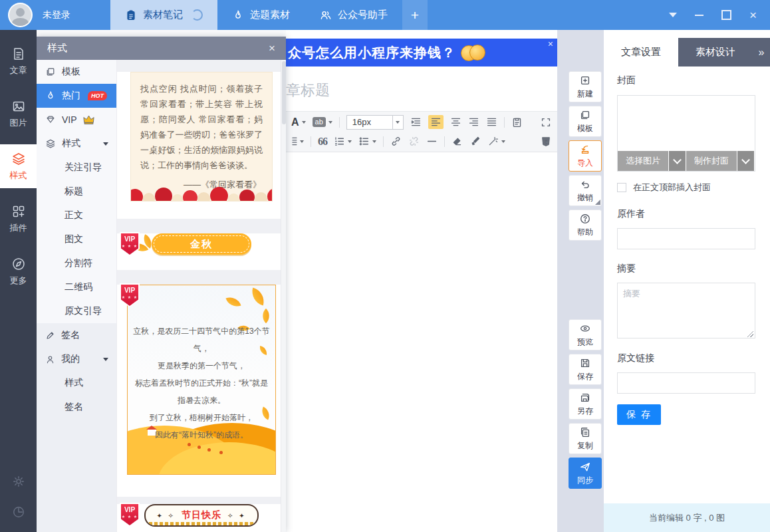 This screenshot has width=770, height=532. I want to click on highlight-icon: ab, so click(322, 122).